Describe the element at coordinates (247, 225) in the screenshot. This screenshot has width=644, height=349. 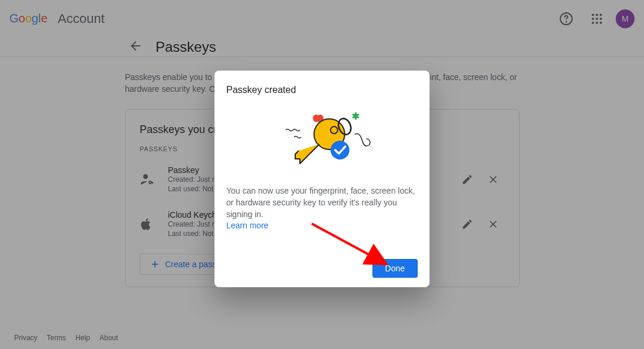
I see `modal-learn-more-link: Learn more` at that location.